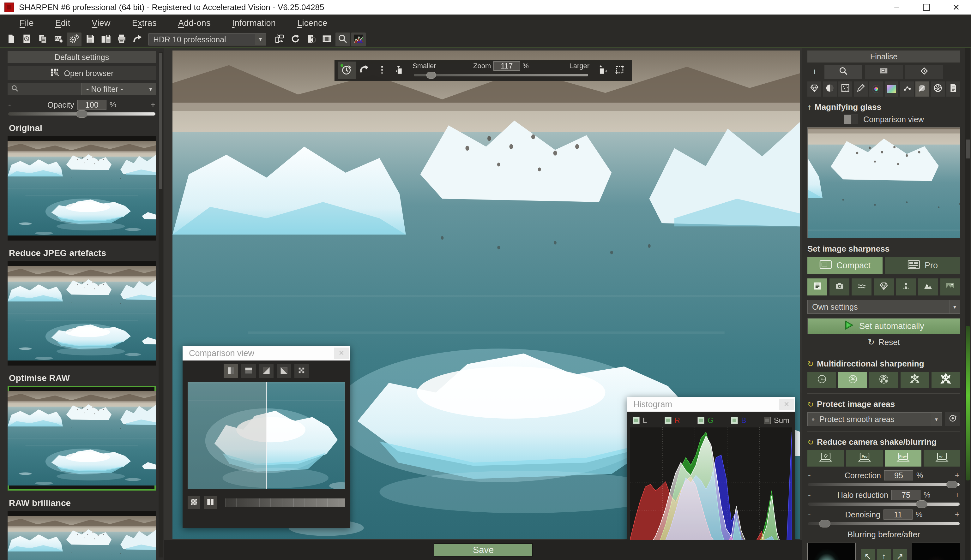 Image resolution: width=971 pixels, height=560 pixels. Describe the element at coordinates (327, 40) in the screenshot. I see `layout-columns-button` at that location.